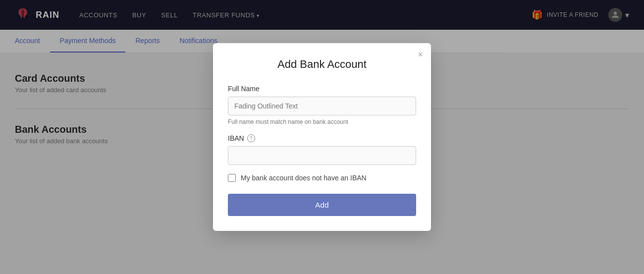 The height and width of the screenshot is (274, 644). Describe the element at coordinates (304, 178) in the screenshot. I see `no-iban-label: My bank account does not have an IBAN` at that location.